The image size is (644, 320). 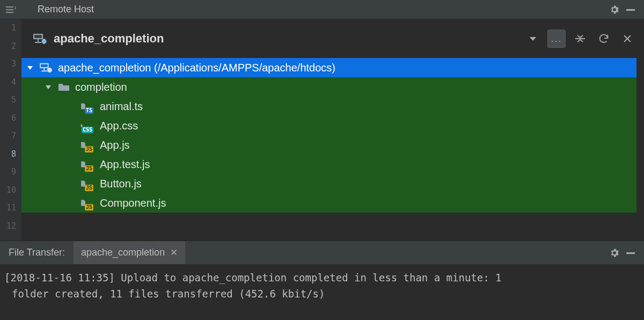 I want to click on line-number: 11, so click(x=11, y=208).